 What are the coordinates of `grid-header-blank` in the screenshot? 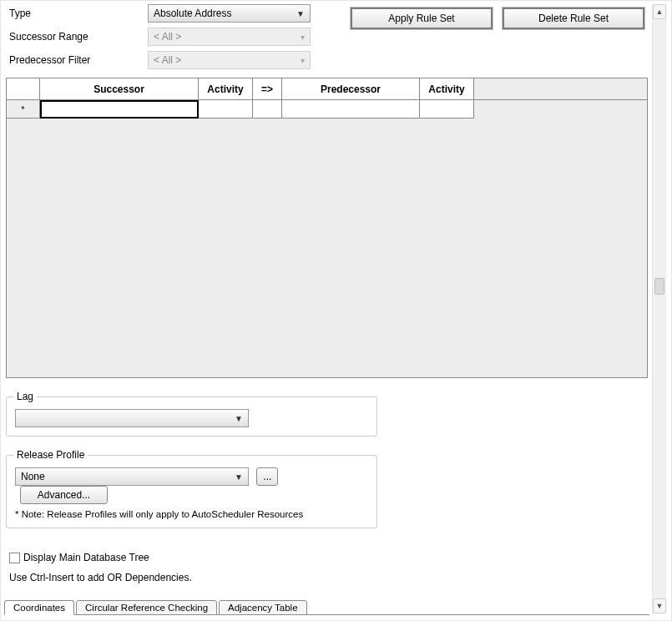 It's located at (23, 89).